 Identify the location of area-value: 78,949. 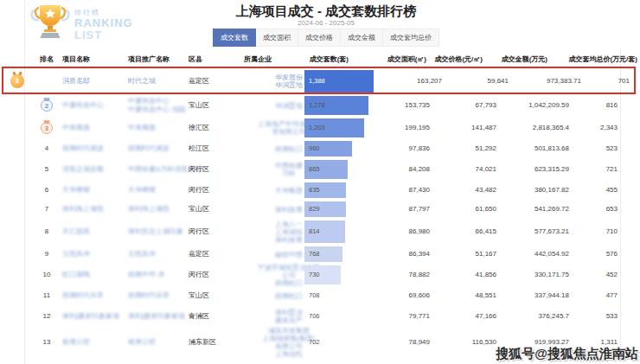
(396, 342).